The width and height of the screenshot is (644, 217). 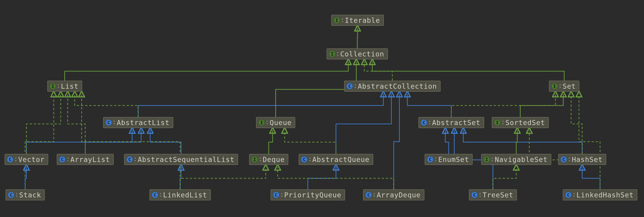 I want to click on node-label: Set, so click(x=569, y=86).